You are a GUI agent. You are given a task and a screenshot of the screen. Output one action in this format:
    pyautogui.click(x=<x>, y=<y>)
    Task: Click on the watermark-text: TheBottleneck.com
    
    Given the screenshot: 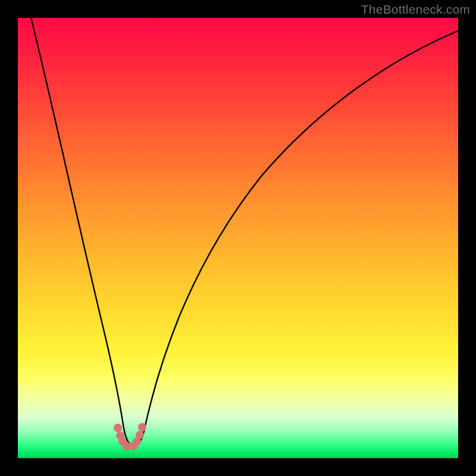 What is the action you would take?
    pyautogui.click(x=415, y=10)
    